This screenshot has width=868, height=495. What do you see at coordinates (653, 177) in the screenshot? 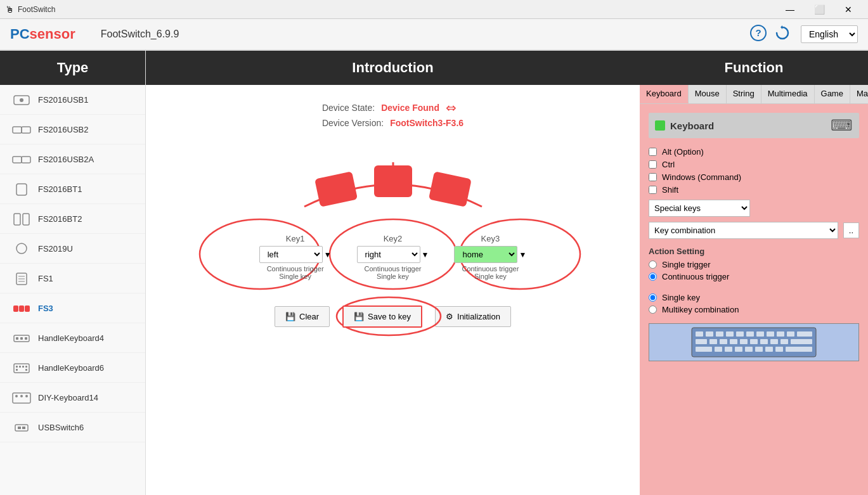
I see `modifier-checkbox-windows` at bounding box center [653, 177].